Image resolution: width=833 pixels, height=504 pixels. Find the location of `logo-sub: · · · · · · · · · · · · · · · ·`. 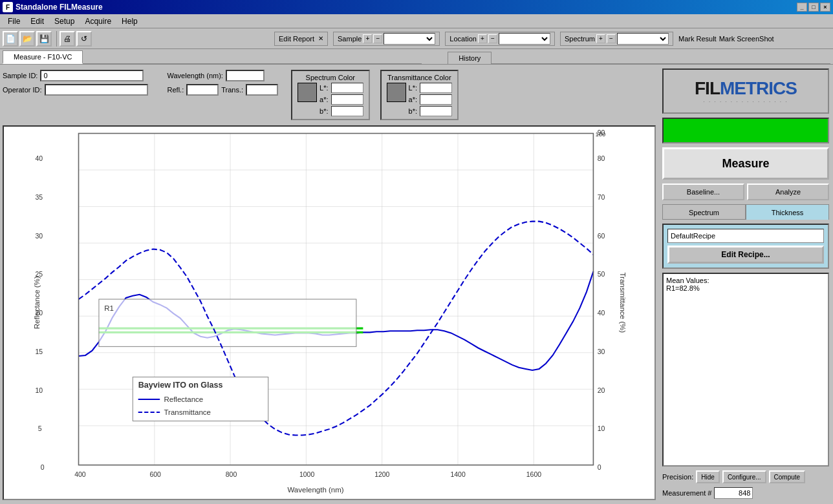

logo-sub: · · · · · · · · · · · · · · · · is located at coordinates (746, 102).